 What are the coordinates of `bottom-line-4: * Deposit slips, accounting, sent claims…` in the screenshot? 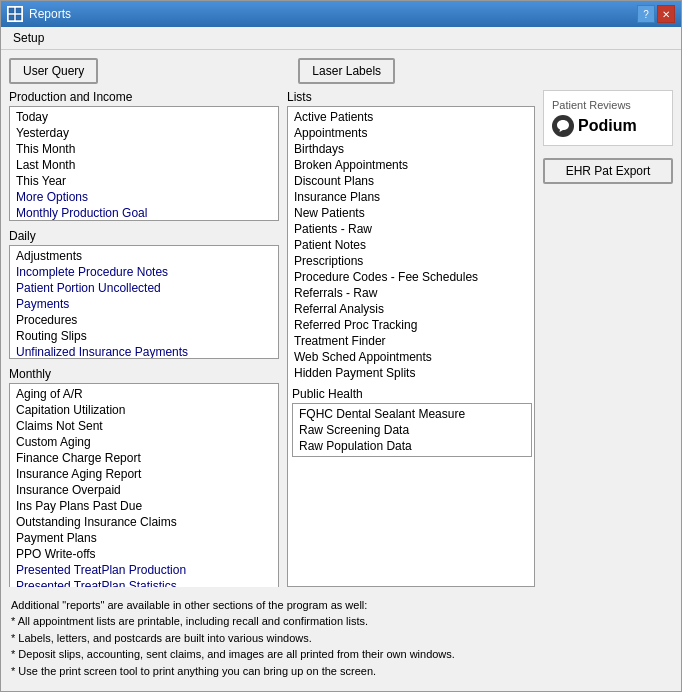 It's located at (341, 654).